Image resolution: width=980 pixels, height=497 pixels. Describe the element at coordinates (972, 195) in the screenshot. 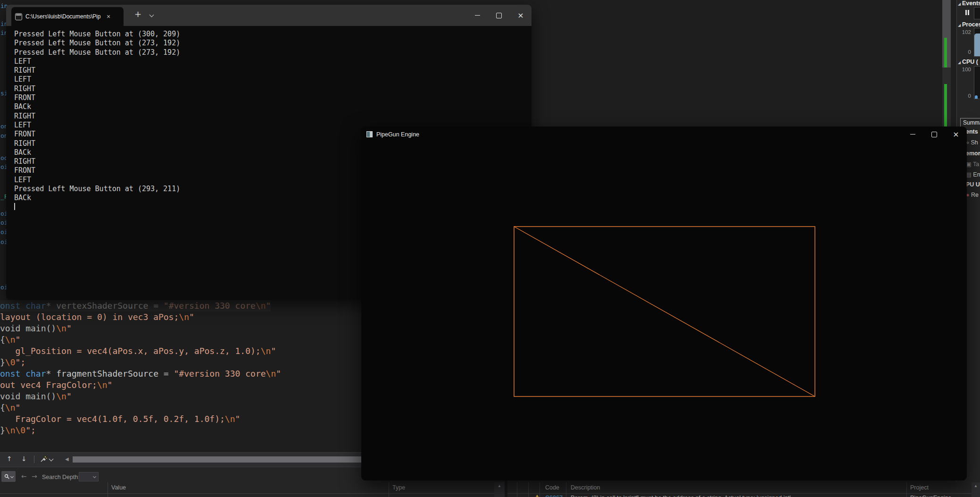

I see `diagnostic-link: ● Re` at that location.